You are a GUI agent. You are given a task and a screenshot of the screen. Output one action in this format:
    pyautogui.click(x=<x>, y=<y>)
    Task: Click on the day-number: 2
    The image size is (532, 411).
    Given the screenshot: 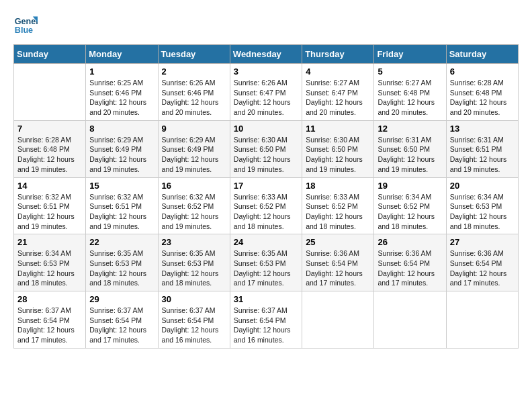 What is the action you would take?
    pyautogui.click(x=194, y=71)
    